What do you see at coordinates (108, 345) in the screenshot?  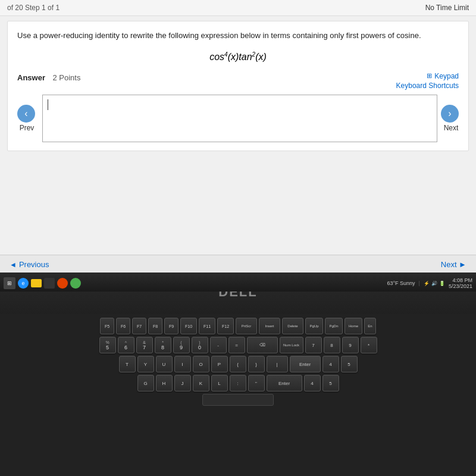 I see `key-percent-5: %5` at bounding box center [108, 345].